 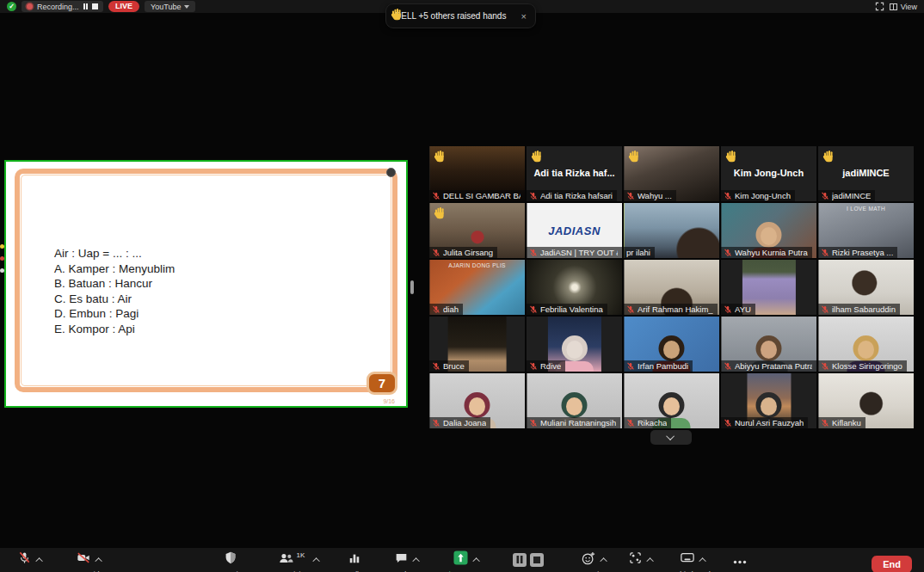 I want to click on youtube-stream-dropdown: YouTube, so click(x=170, y=7).